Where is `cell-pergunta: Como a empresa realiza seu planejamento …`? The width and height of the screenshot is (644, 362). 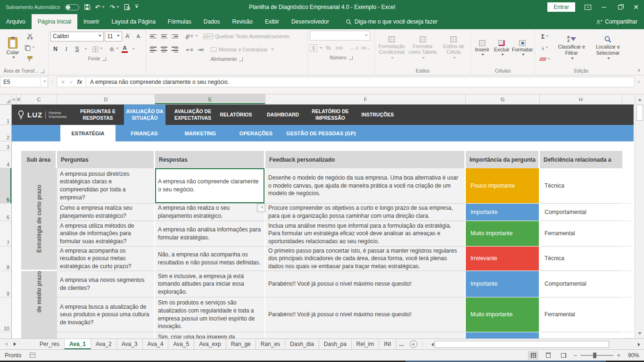 cell-pergunta: Como a empresa realiza seu planejamento … is located at coordinates (106, 212).